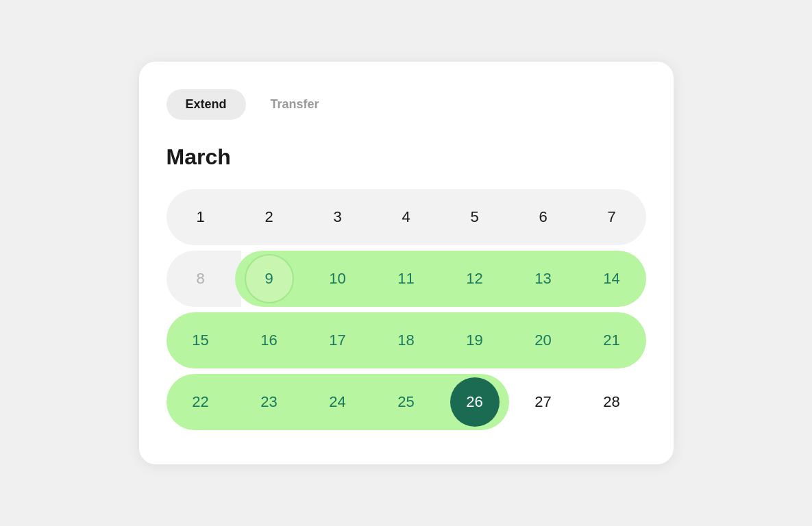  I want to click on day-11: 11, so click(406, 279).